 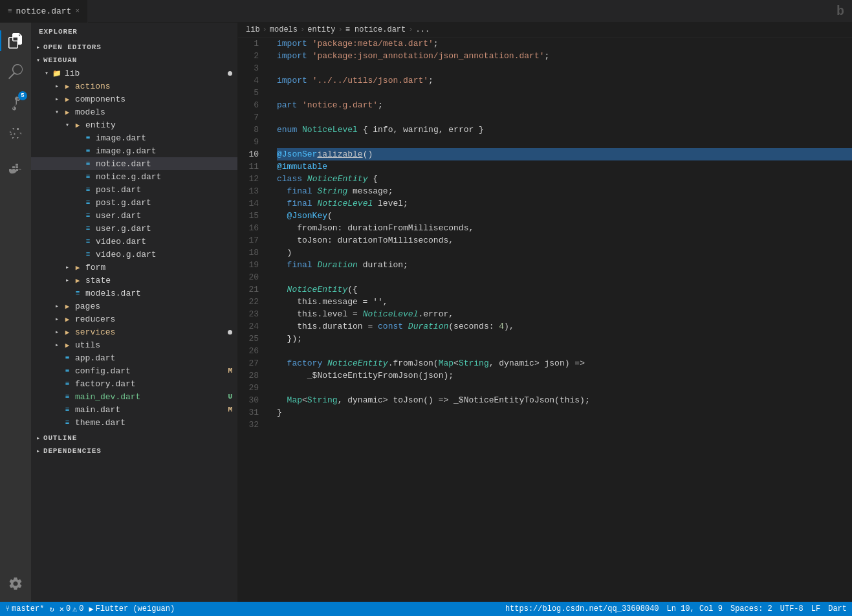 I want to click on source-control-icon: 5, so click(x=16, y=103).